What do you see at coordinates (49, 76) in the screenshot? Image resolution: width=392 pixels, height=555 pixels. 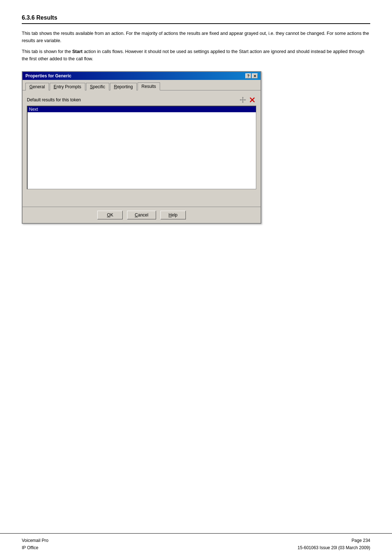 I see `dialog-title: Properties for Generic` at bounding box center [49, 76].